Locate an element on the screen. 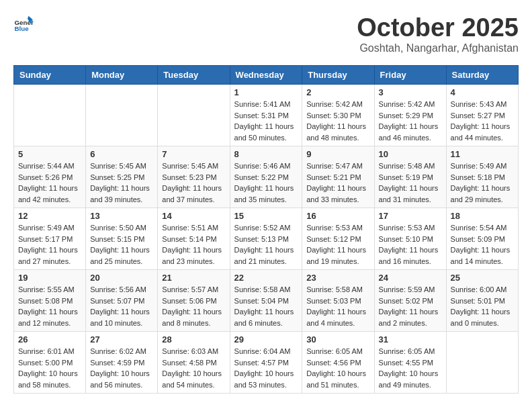 This screenshot has height=411, width=532. day-cell: 29Sunrise: 6:04 AMSunset: 4:57 PMDayligh… is located at coordinates (266, 363).